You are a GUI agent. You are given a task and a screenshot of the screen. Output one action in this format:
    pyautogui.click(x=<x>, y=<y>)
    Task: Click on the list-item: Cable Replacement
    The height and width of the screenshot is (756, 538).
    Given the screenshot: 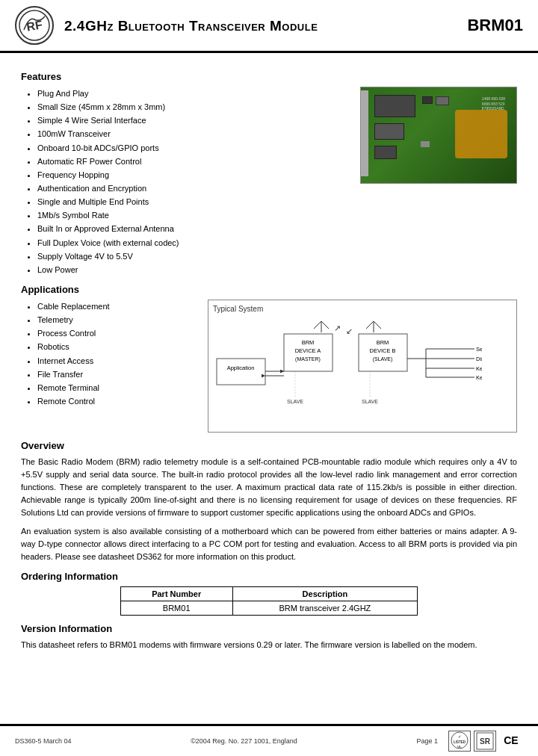 What is the action you would take?
    pyautogui.click(x=119, y=306)
    